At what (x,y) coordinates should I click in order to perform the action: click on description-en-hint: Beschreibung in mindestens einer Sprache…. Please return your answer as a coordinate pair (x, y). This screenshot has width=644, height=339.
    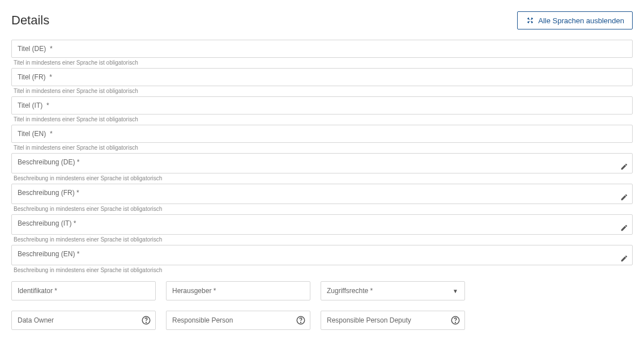
    Looking at the image, I should click on (322, 271).